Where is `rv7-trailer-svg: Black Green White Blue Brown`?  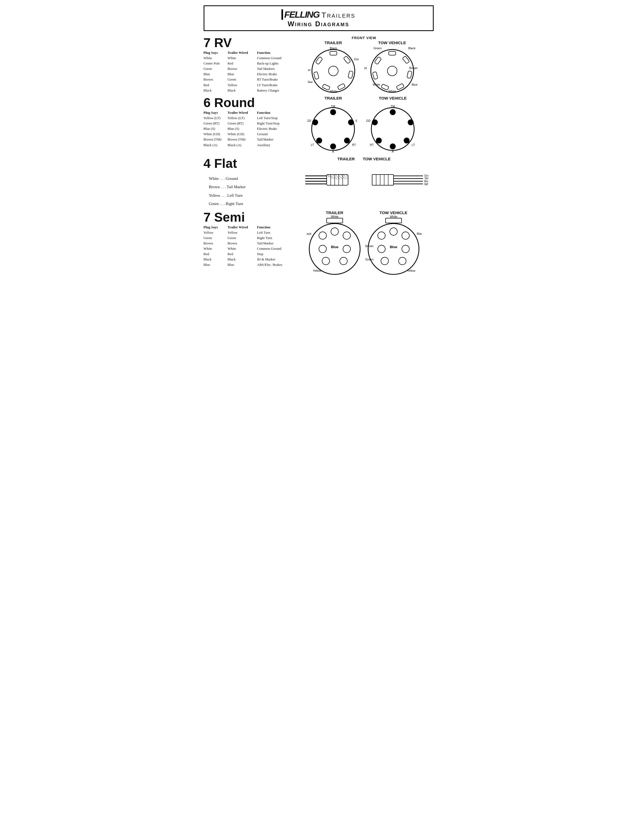
rv7-trailer-svg: Black Green White Blue Brown is located at coordinates (333, 70).